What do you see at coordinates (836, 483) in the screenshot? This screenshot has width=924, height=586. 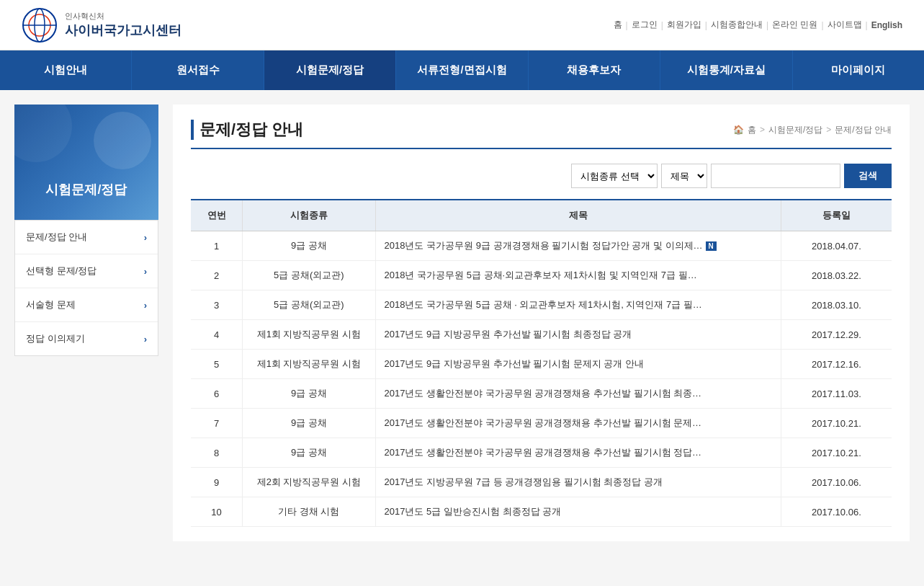 I see `cell-date-8: 2017.10.06.` at bounding box center [836, 483].